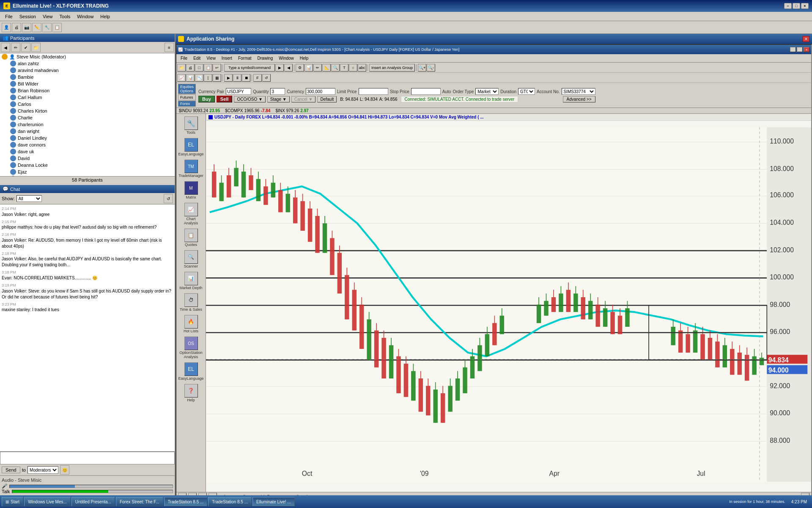 The image size is (812, 508). I want to click on ts-tb1-7: 📊, so click(309, 68).